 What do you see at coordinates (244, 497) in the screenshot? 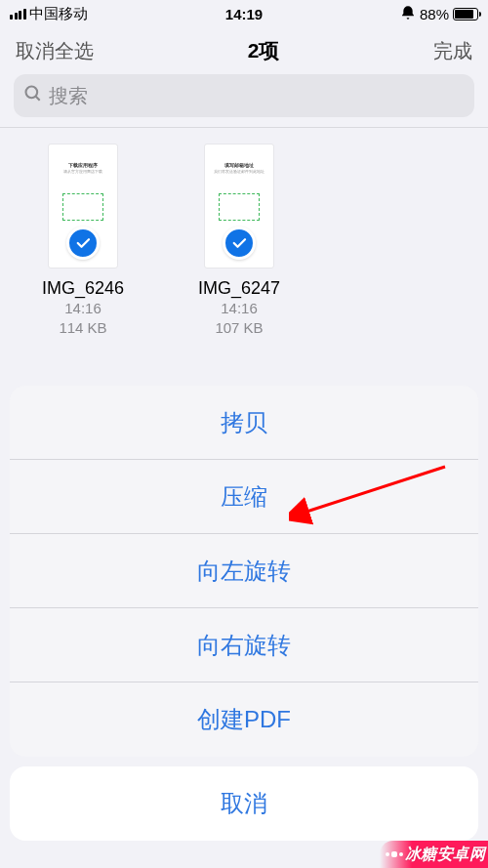
I see `action-compress: 压缩` at bounding box center [244, 497].